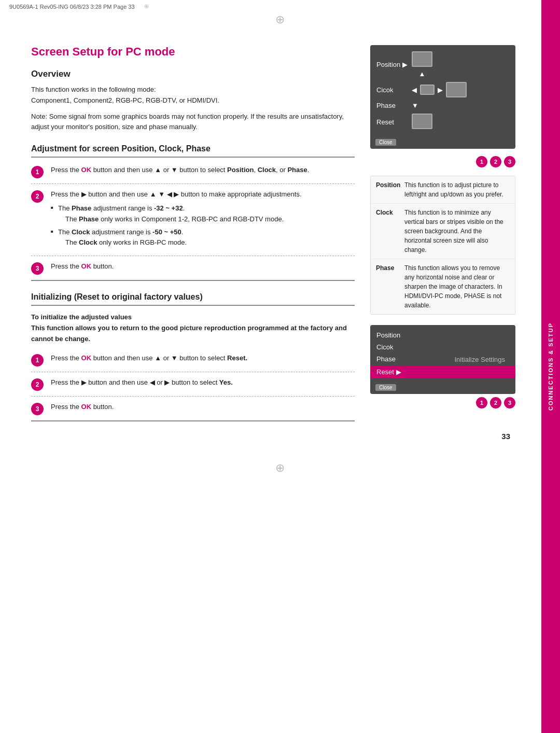  What do you see at coordinates (414, 90) in the screenshot?
I see `arrow-left2-icon: ◀` at bounding box center [414, 90].